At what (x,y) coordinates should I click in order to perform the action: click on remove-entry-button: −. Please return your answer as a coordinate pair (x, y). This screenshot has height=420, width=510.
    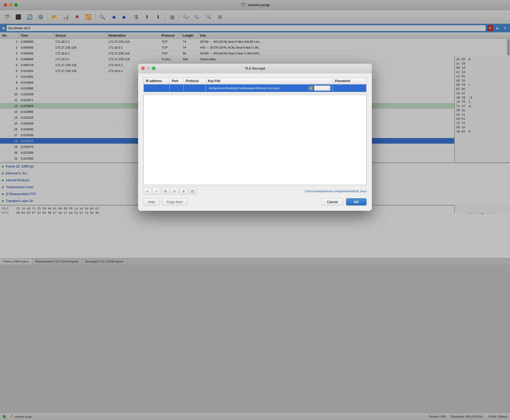
    Looking at the image, I should click on (156, 191).